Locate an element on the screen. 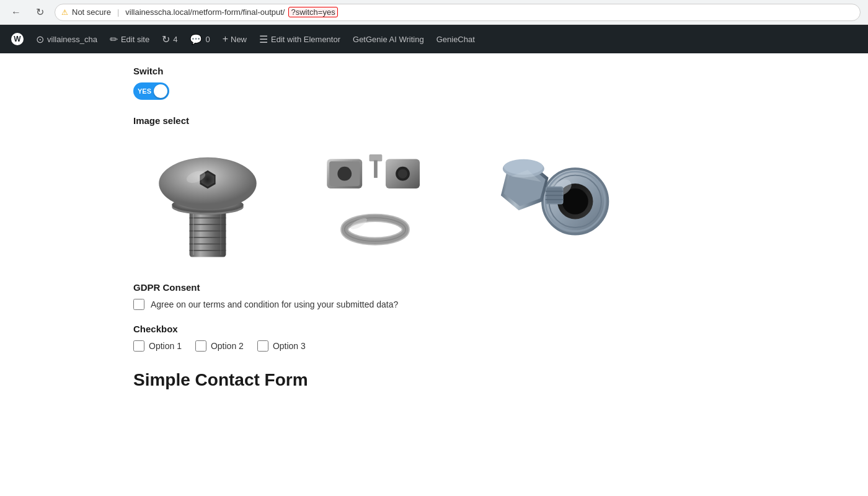 Image resolution: width=868 pixels, height=496 pixels. elementor-label: Edit with Elementor is located at coordinates (306, 40).